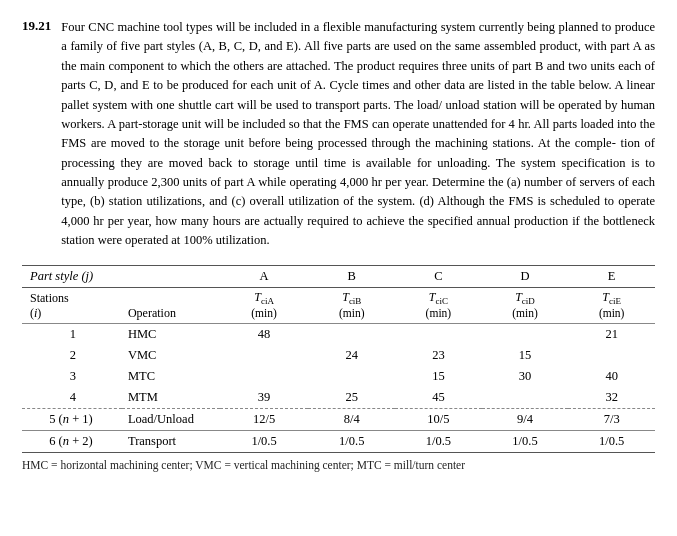 This screenshot has height=536, width=677. Describe the element at coordinates (612, 441) in the screenshot. I see `cell-E: 1/0.5` at that location.